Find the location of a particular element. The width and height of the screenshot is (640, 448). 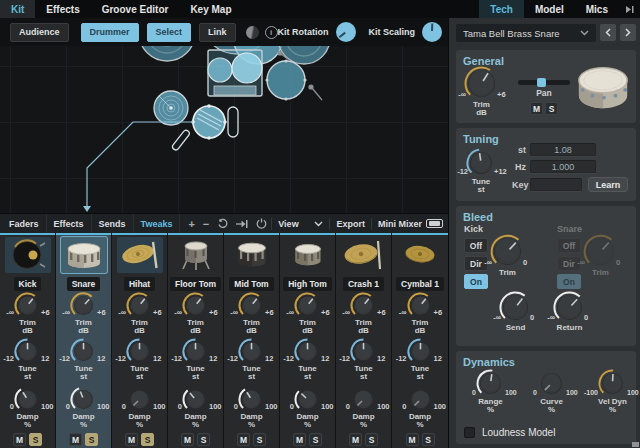

strip-kick: Kick -∞ +6 Trim dB -12 12 Tune st 0 is located at coordinates (28, 340).